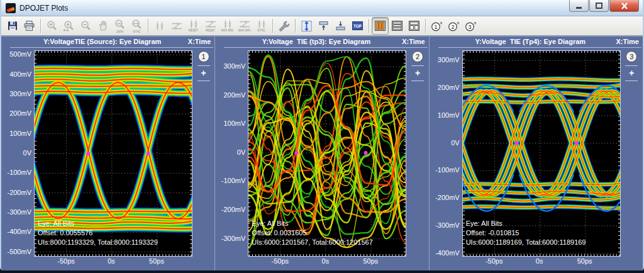  Describe the element at coordinates (20, 54) in the screenshot. I see `y-tick-label: 500mV` at that location.